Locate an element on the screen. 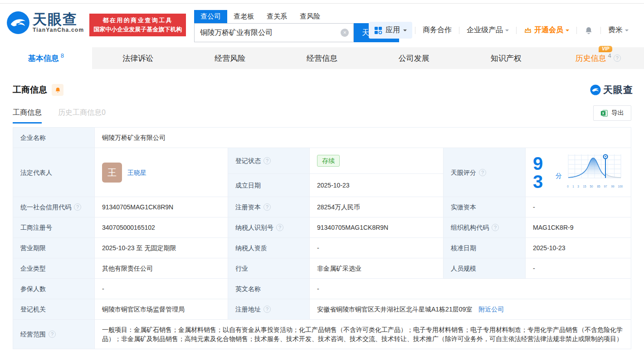  search-tabs: 查公司 查老板 查关系 查风险 is located at coordinates (297, 16).